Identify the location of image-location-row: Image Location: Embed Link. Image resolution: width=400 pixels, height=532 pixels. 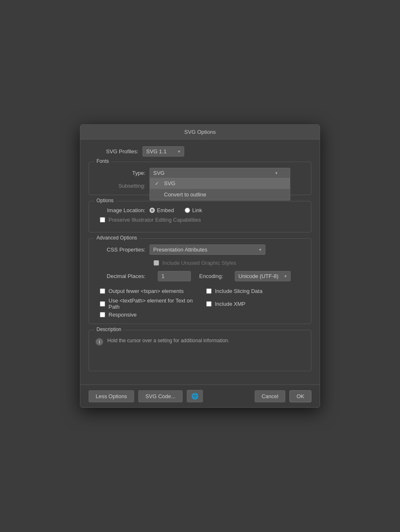
(200, 210).